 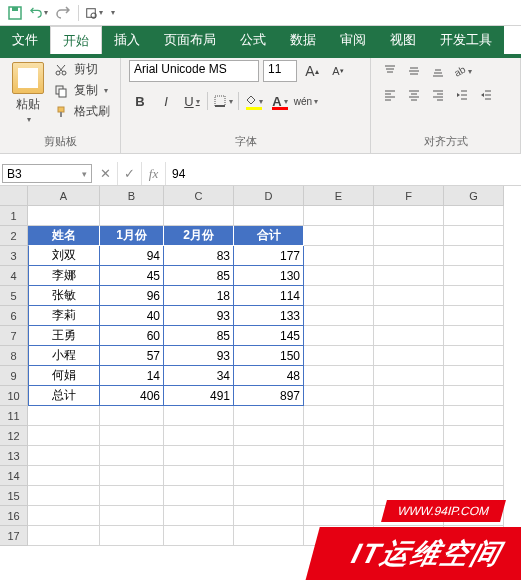 I want to click on row-header: 12, so click(x=14, y=436).